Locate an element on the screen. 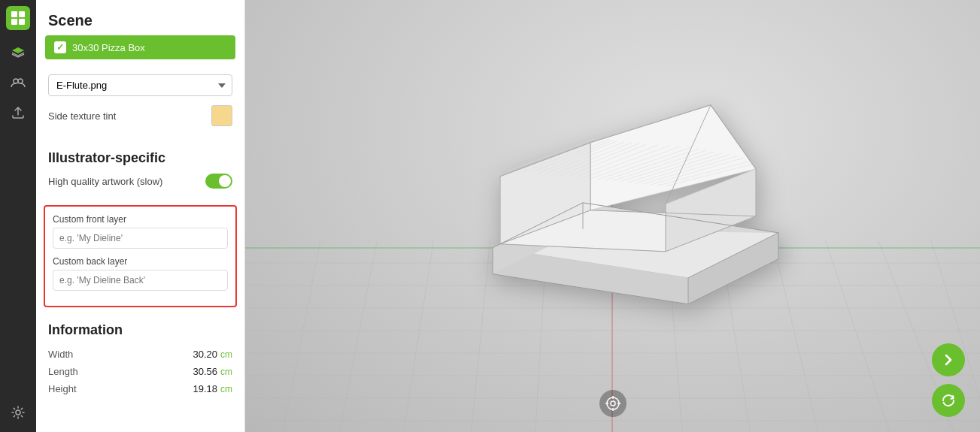 The width and height of the screenshot is (980, 432). custom-back-input is located at coordinates (140, 280).